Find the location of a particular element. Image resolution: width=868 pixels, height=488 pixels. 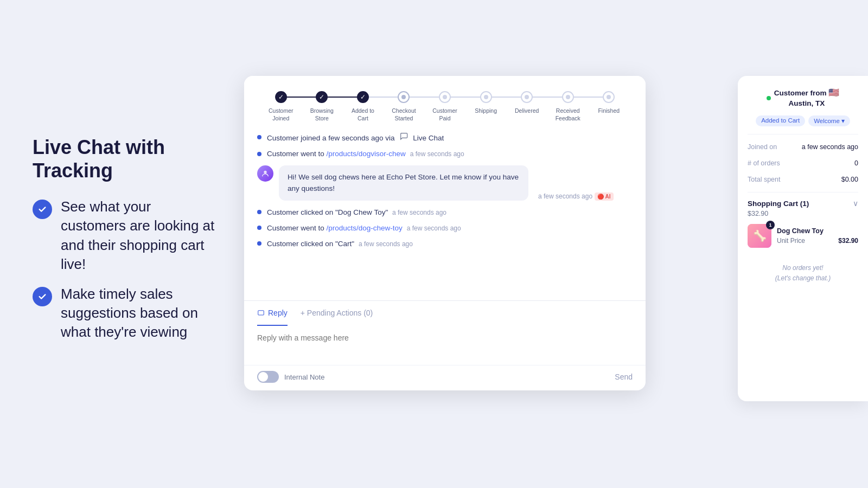

cart-total: $32.90 is located at coordinates (803, 214).